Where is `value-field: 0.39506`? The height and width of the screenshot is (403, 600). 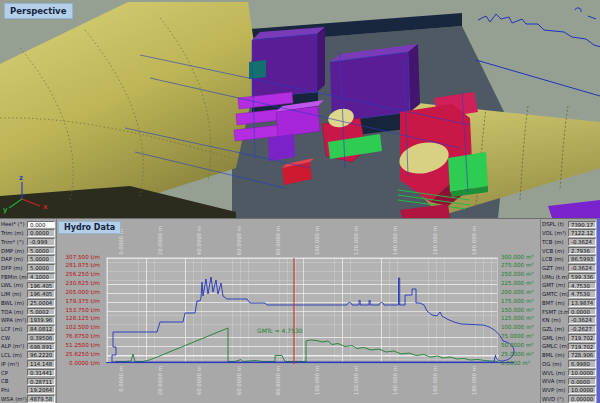
value-field: 0.39506 is located at coordinates (41, 338).